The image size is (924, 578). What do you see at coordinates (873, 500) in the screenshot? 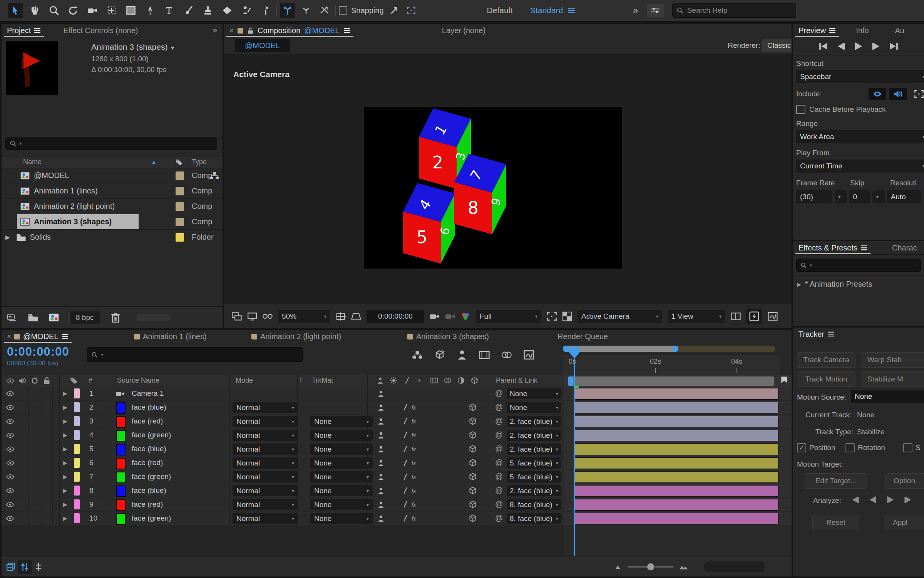
I see `tracker-analyze-backward-button` at bounding box center [873, 500].